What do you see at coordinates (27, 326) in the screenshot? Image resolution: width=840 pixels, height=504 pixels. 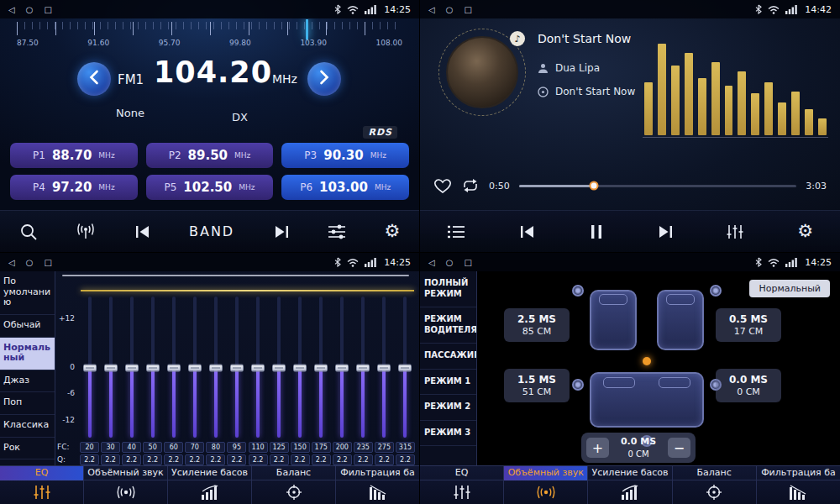 I see `eq-preset-item: Обычай` at bounding box center [27, 326].